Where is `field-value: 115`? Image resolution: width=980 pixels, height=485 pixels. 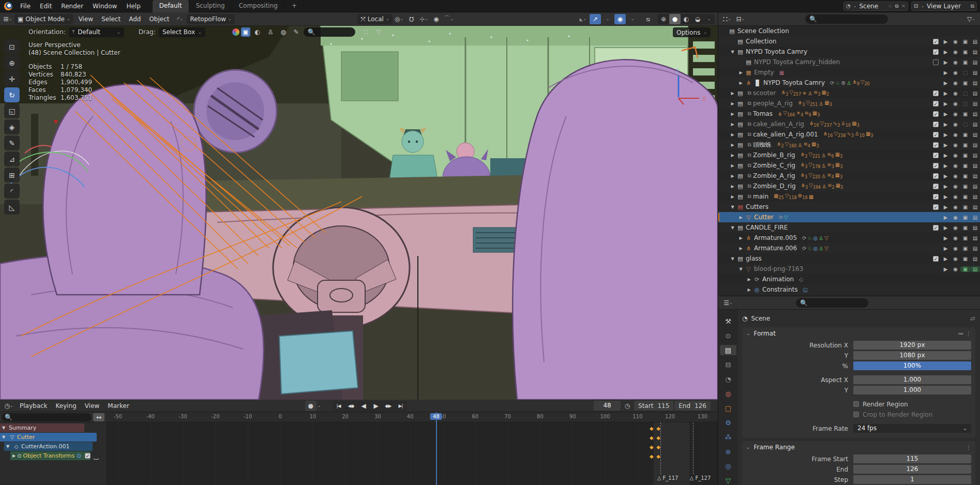
field-value: 115 is located at coordinates (912, 459).